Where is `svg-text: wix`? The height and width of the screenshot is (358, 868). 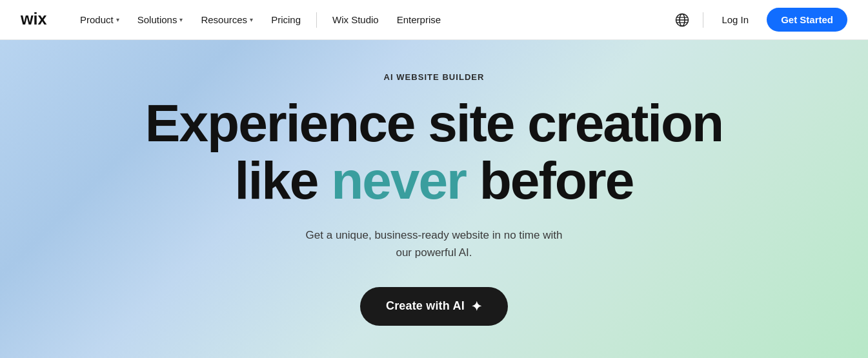
svg-text: wix is located at coordinates (34, 19).